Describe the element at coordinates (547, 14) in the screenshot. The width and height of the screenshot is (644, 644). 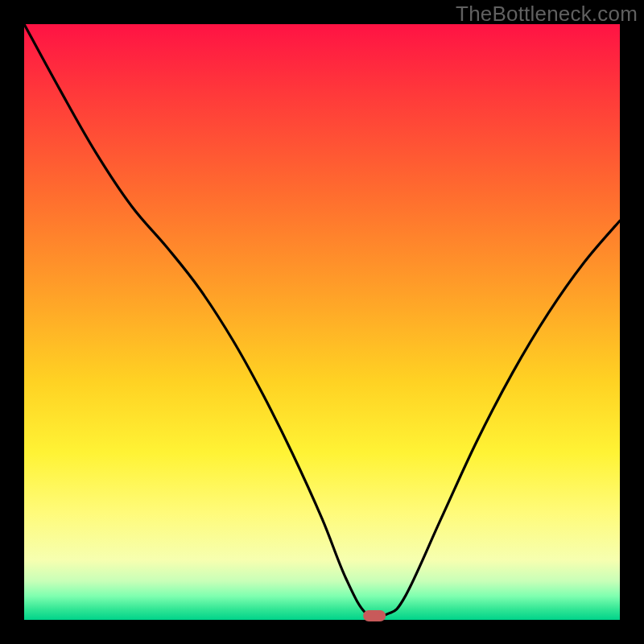
I see `watermark-text: TheBottleneck.com` at that location.